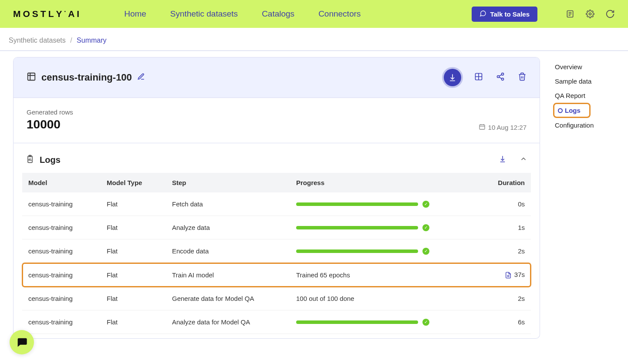 This screenshot has height=364, width=628. Describe the element at coordinates (228, 204) in the screenshot. I see `cell-step: Fetch data` at that location.